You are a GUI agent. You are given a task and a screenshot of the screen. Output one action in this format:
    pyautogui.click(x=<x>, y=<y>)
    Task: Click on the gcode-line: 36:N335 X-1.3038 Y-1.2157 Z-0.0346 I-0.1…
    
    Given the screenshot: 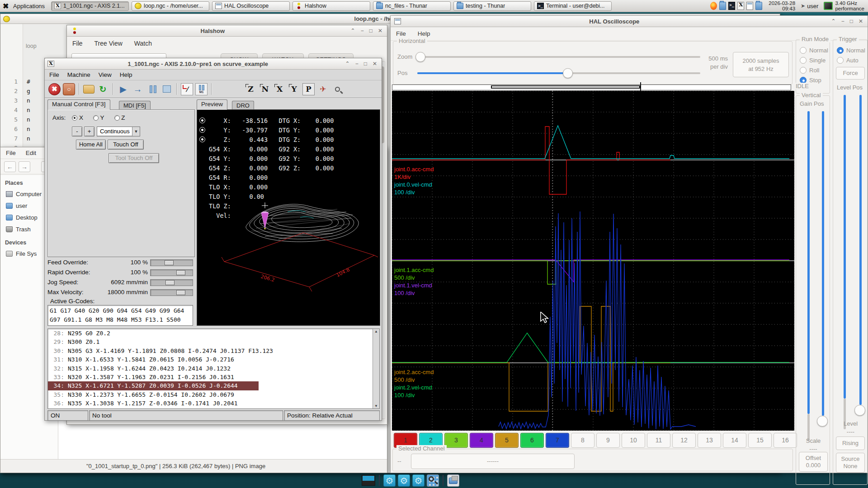 What is the action you would take?
    pyautogui.click(x=213, y=403)
    